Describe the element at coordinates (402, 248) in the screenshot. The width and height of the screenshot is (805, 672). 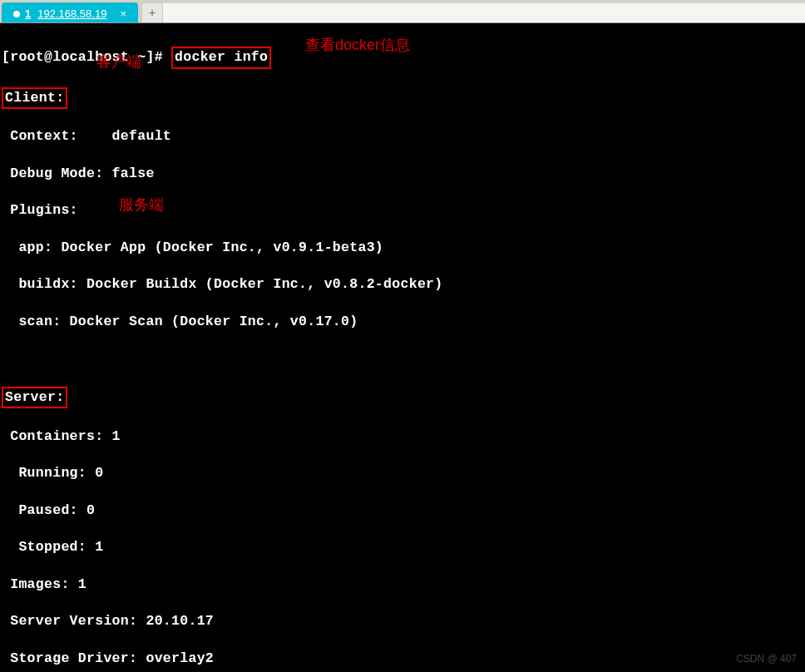
I see `client-plugin-app: app: Docker App (Docker Inc., v0.9.1-bet…` at that location.